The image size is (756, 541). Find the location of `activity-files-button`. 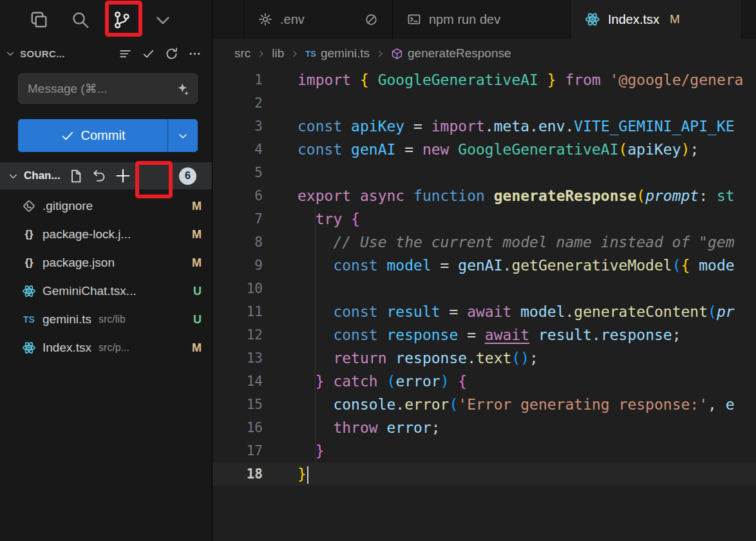

activity-files-button is located at coordinates (39, 20).